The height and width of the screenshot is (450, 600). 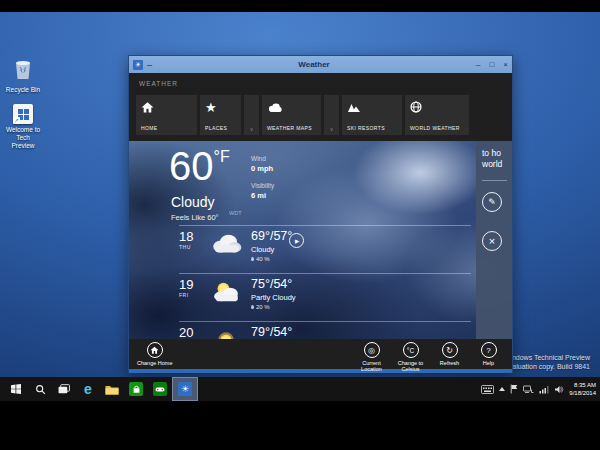 I want to click on star-icon: ★, so click(x=220, y=107).